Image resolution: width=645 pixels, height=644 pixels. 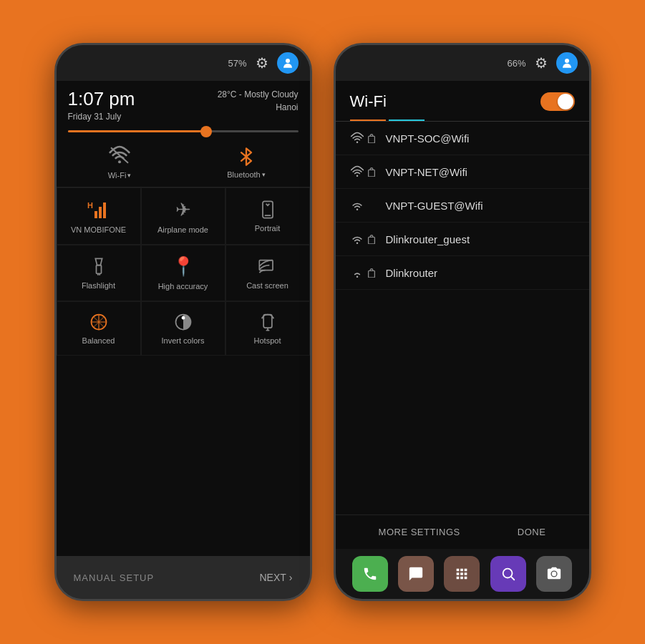 I want to click on done-button: DONE, so click(x=532, y=532).